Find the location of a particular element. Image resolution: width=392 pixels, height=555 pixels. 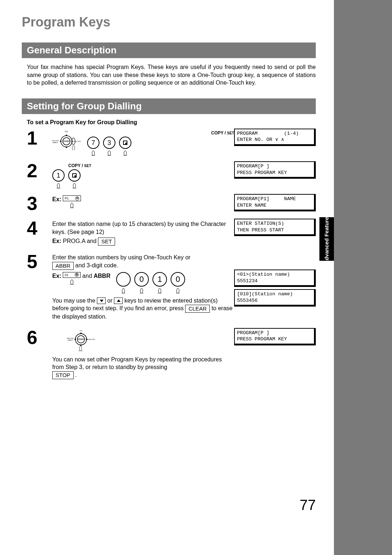

clear-key: CLEAR is located at coordinates (197, 309).